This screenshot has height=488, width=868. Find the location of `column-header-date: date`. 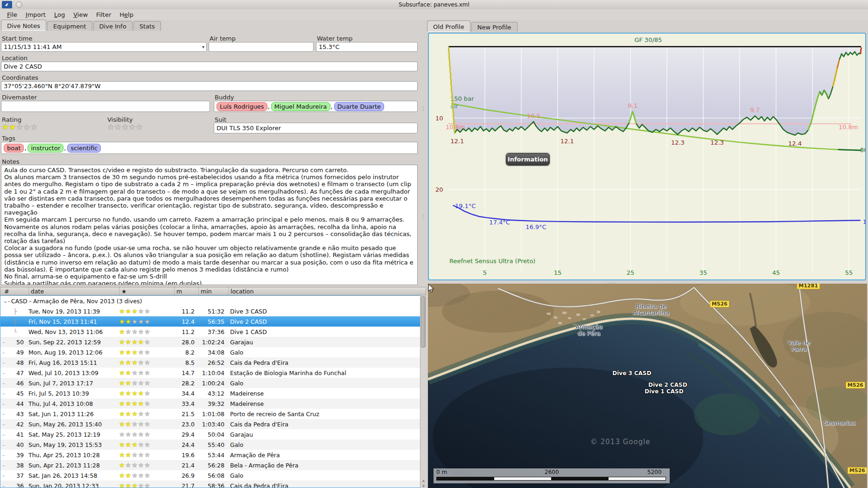

column-header-date: date is located at coordinates (74, 291).